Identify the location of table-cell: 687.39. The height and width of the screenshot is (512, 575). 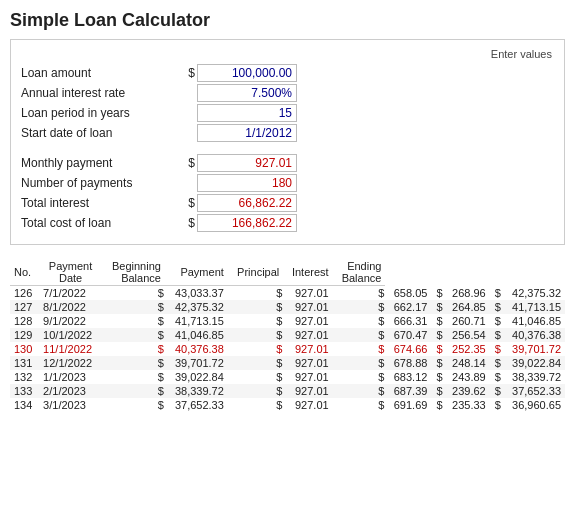
(408, 391).